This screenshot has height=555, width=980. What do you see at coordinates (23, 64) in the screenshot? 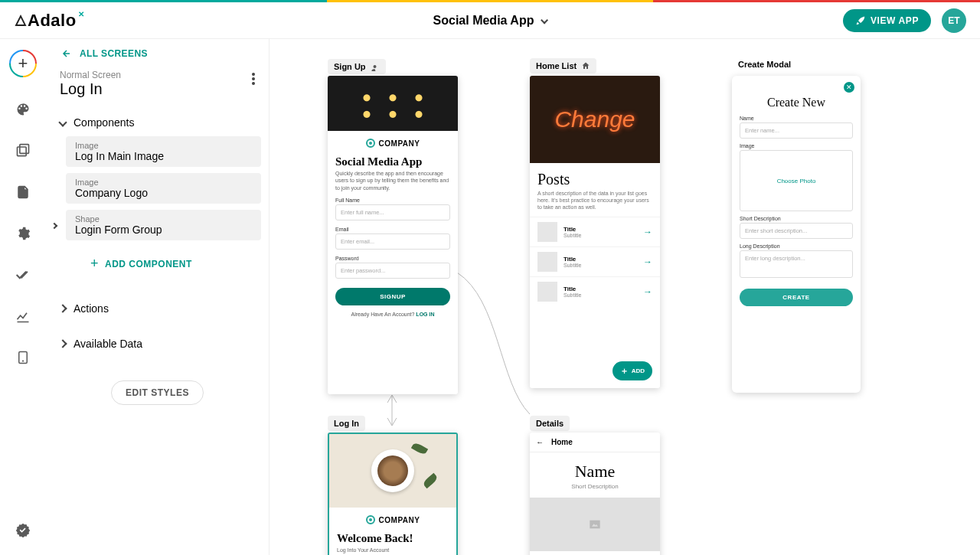
I see `plus-icon: +` at bounding box center [23, 64].